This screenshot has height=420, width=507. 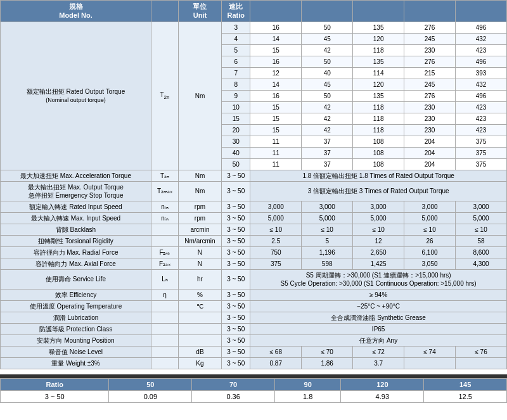 What do you see at coordinates (254, 241) in the screenshot?
I see `table-row: 扭轉剛性 Torsional RigidityNm/arcmin3 ~ 502.…` at bounding box center [254, 241].